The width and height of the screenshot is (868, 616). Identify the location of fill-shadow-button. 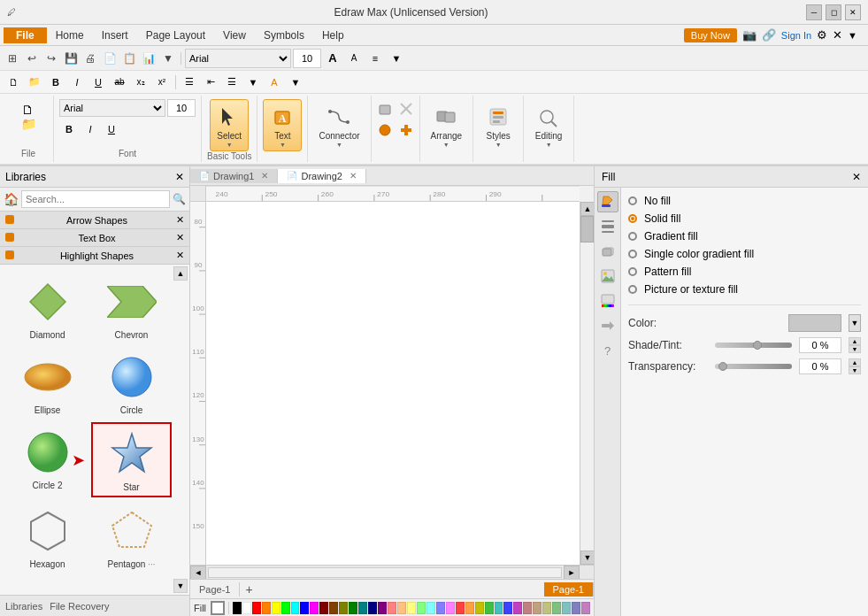
(608, 251).